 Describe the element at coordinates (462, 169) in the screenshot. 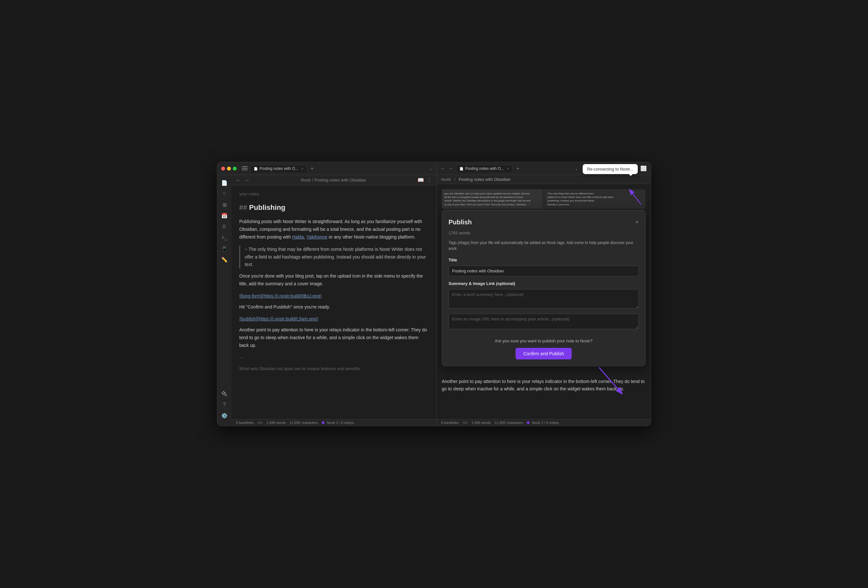

I see `right-tab-file-icon: 📄` at that location.